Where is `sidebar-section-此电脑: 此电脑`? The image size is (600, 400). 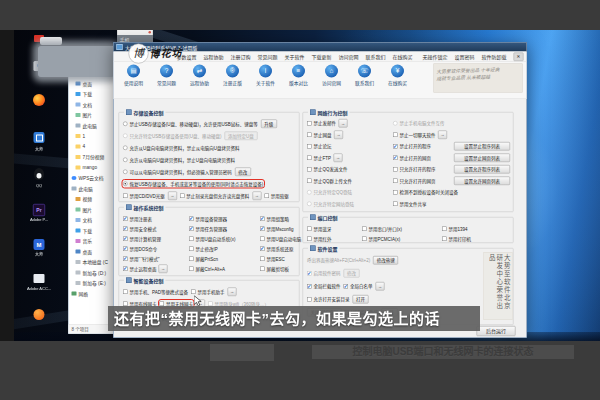 sidebar-section-此电脑: 此电脑 is located at coordinates (92, 188).